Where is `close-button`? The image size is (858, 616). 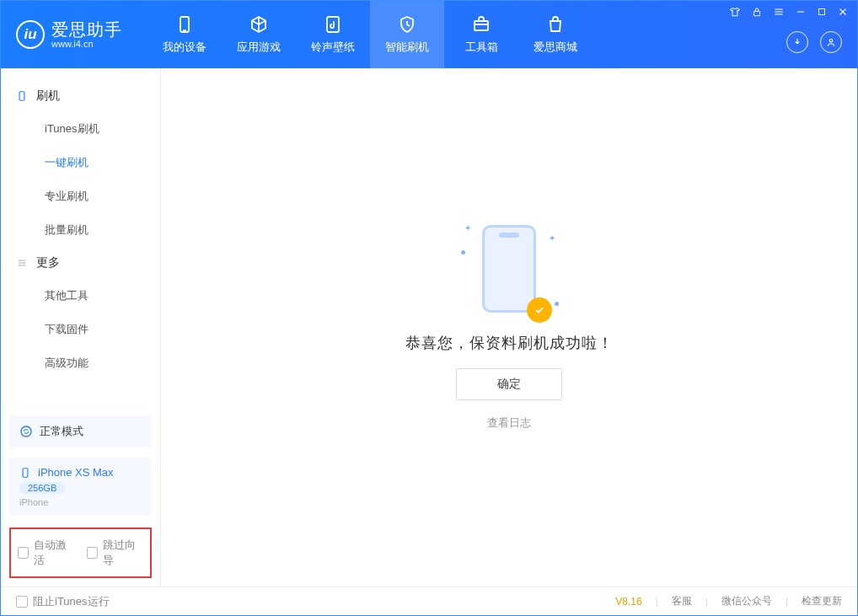 close-button is located at coordinates (843, 12).